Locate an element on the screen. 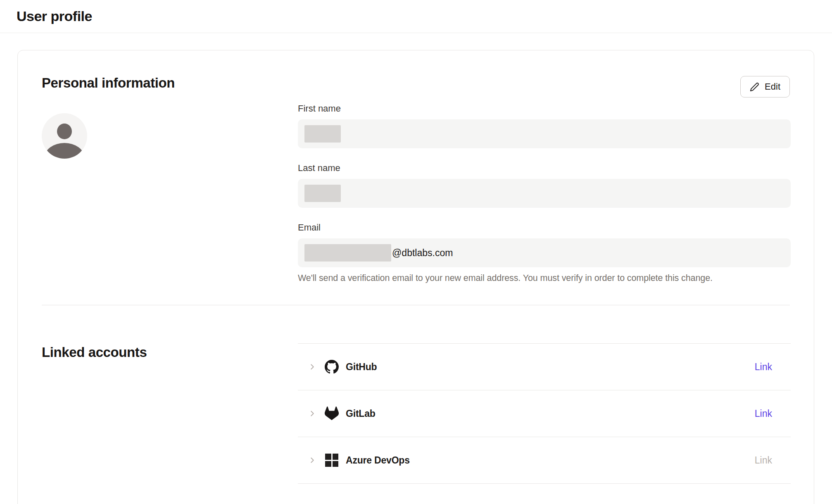  pencil-icon is located at coordinates (754, 87).